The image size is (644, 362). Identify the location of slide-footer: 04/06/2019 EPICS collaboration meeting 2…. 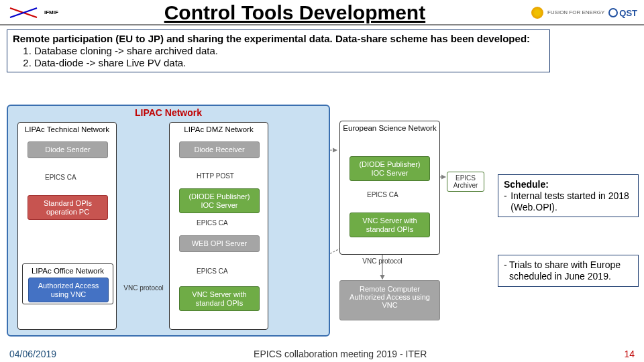
(322, 354).